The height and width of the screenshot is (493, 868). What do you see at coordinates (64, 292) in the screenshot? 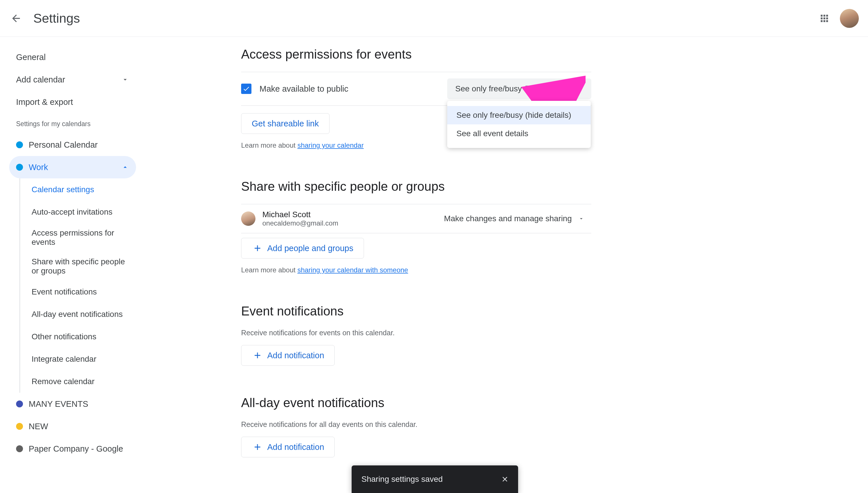
I see `subitem-label: Event notifications` at bounding box center [64, 292].